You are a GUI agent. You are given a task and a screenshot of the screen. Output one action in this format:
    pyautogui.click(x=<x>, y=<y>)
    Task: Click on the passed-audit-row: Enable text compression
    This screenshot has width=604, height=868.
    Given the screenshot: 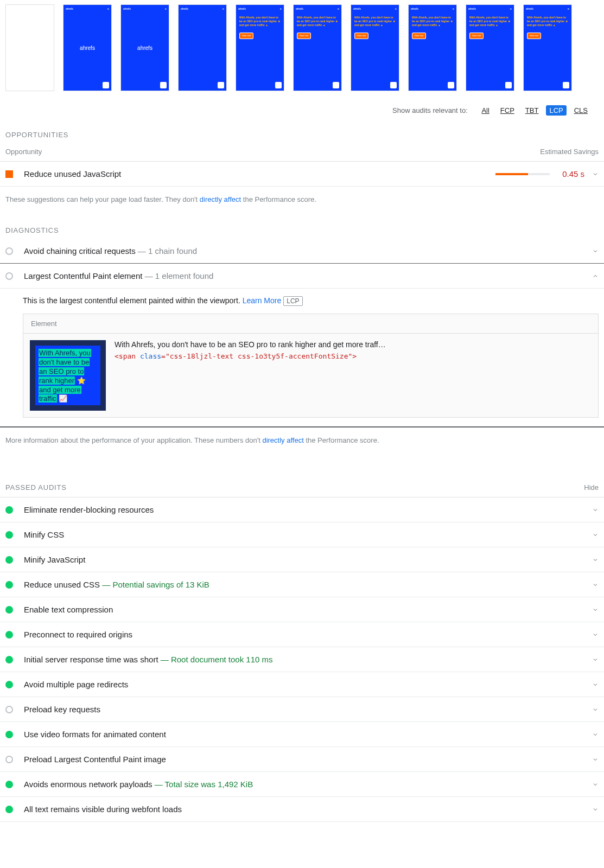 What is the action you would take?
    pyautogui.click(x=302, y=610)
    